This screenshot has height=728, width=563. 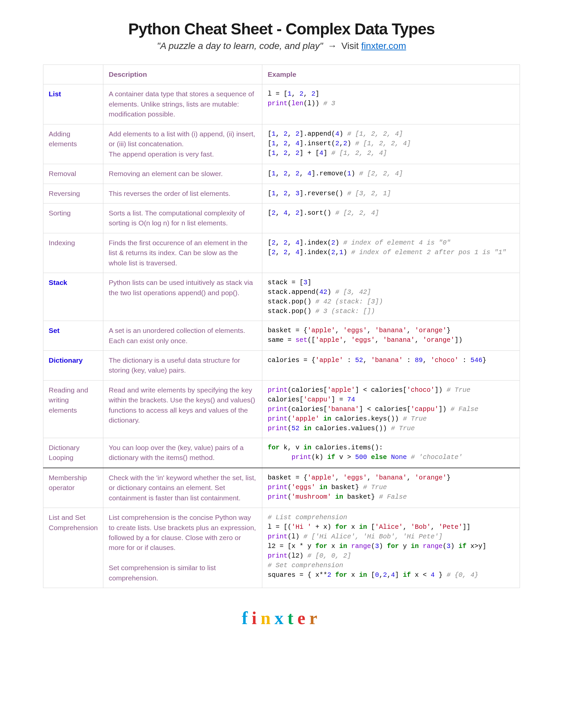 I want to click on row-name: List and Set Comprehension, so click(x=73, y=548).